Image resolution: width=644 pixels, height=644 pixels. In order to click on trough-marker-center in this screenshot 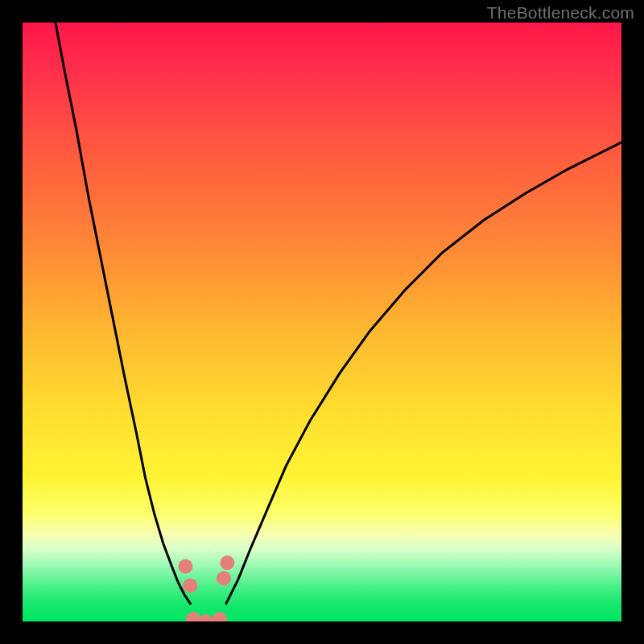, I will do `click(206, 618)`.